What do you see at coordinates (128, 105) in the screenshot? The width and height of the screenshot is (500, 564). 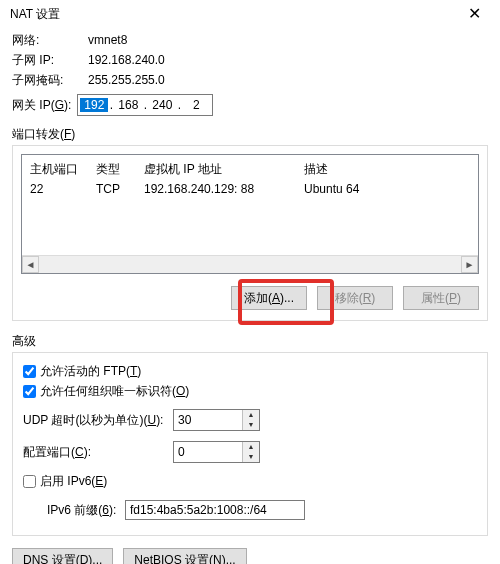 I see `ip-octet-2: 168` at bounding box center [128, 105].